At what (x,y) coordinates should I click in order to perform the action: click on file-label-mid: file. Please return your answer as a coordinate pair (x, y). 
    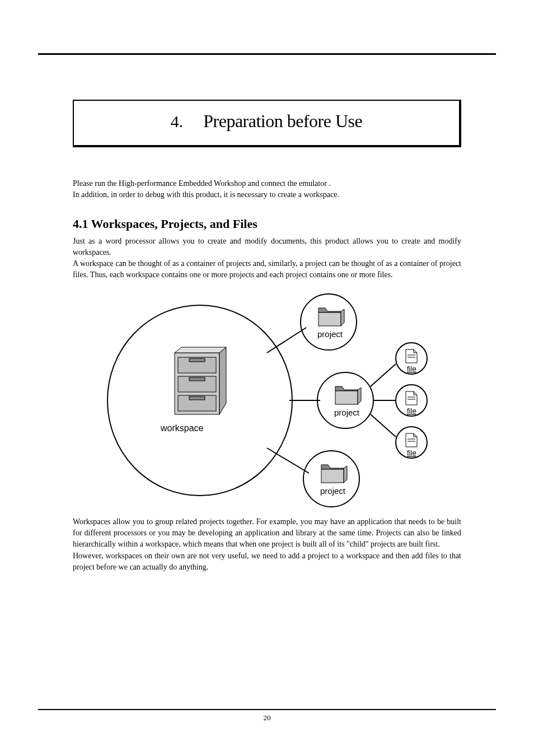
    Looking at the image, I should click on (412, 411).